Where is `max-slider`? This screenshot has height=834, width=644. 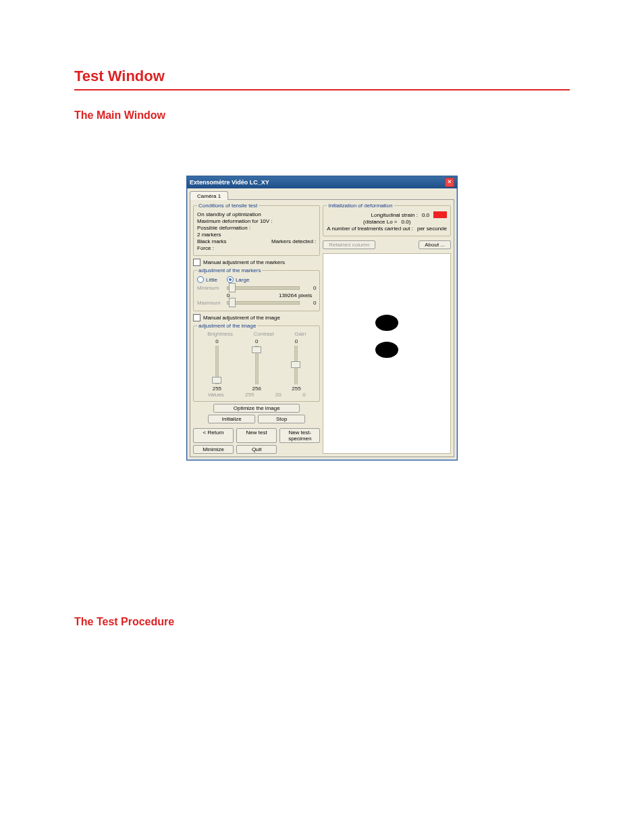 max-slider is located at coordinates (263, 303).